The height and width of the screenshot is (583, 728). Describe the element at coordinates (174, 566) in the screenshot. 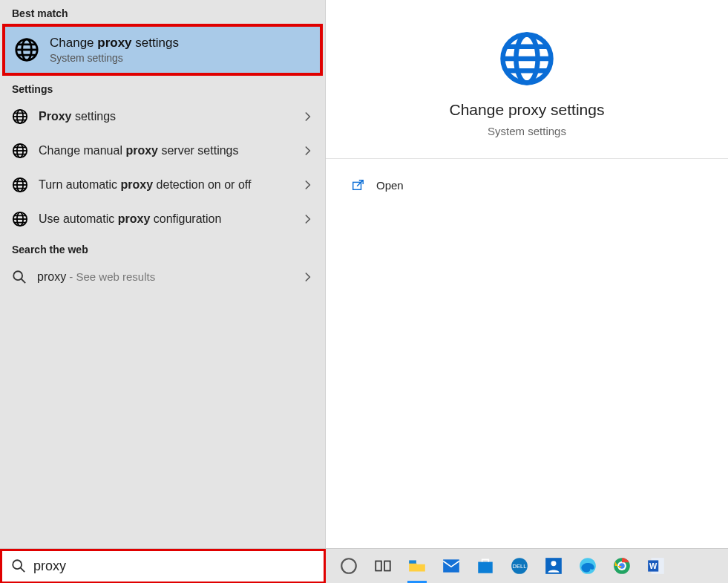

I see `search-input` at that location.